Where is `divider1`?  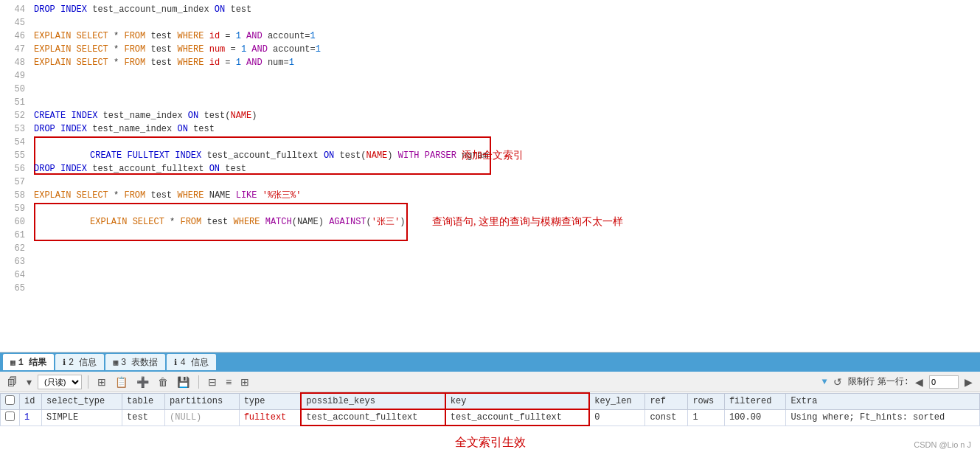
divider1 is located at coordinates (88, 382).